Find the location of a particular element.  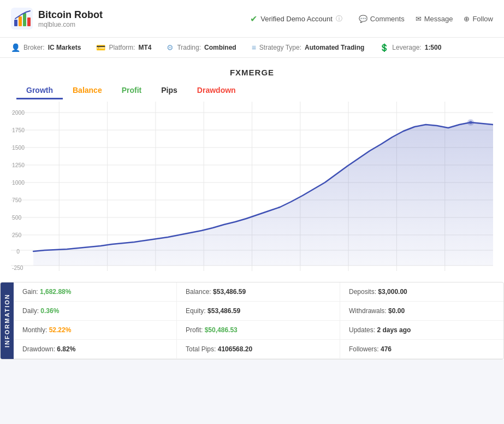

stat-broker: 👤 Broker: IC Markets is located at coordinates (46, 48).